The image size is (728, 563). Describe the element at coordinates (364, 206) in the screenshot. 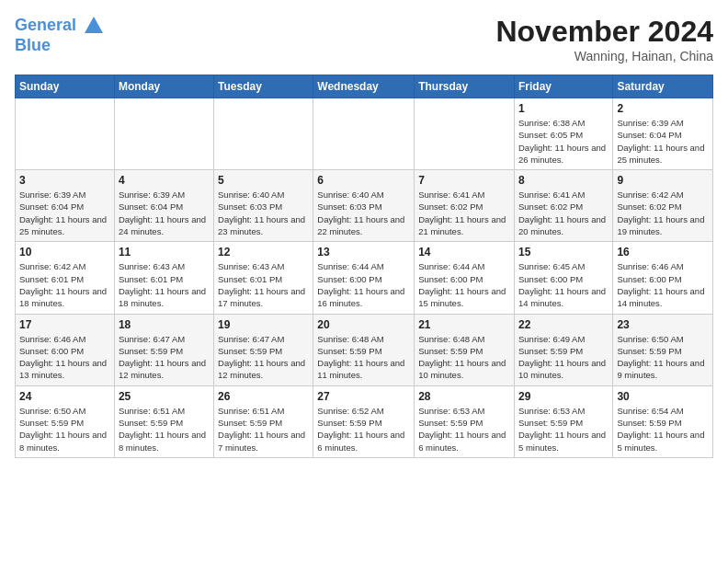

I see `calendar-cell: 6Sunrise: 6:40 AM Sunset: 6:03 PM Daylig…` at that location.